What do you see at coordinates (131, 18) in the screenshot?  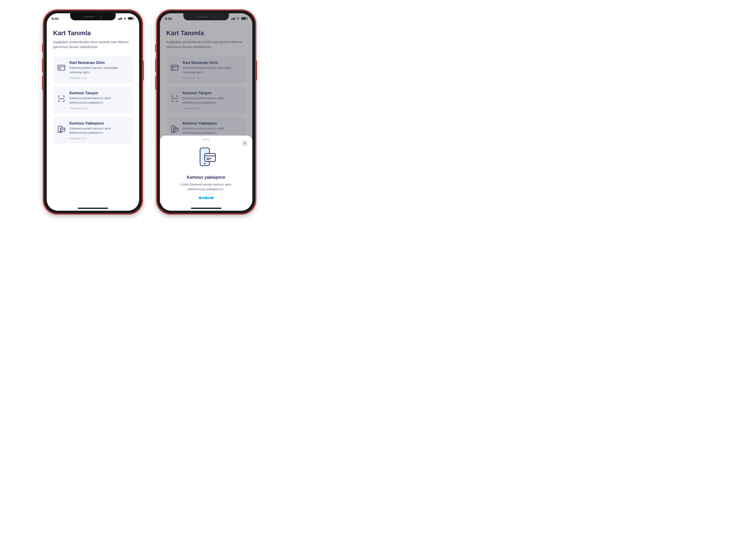 I see `battery-icon` at bounding box center [131, 18].